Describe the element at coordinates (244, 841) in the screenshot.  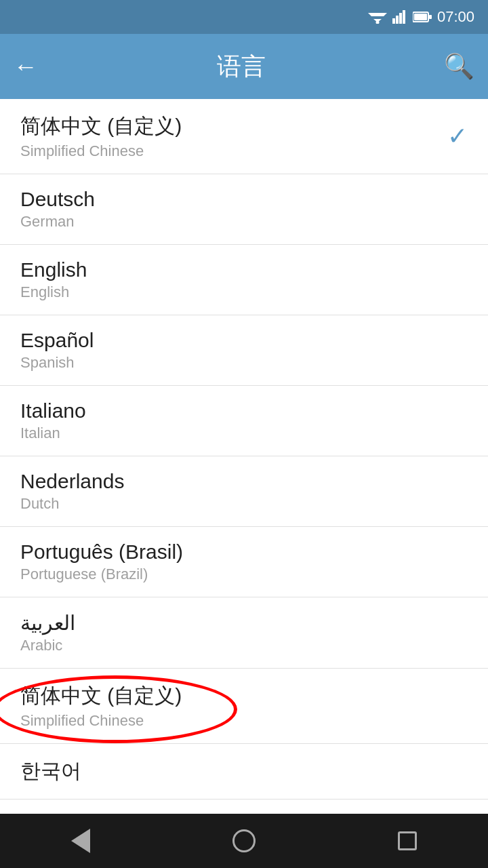
I see `bottom-nav` at that location.